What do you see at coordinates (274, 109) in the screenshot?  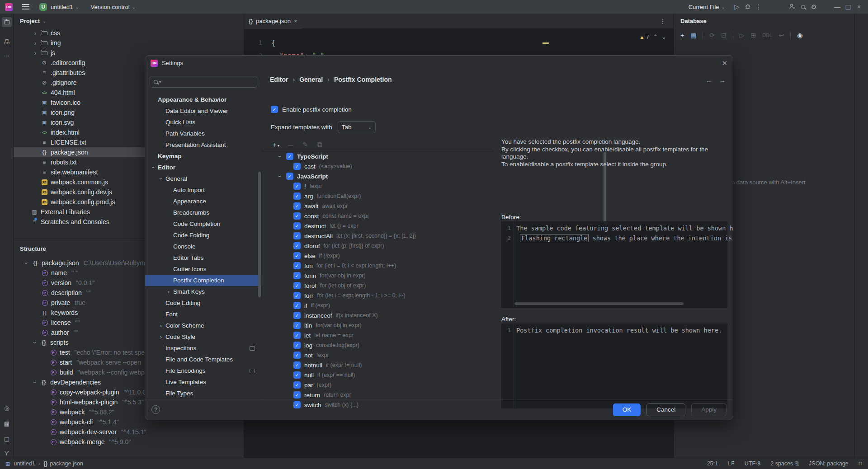 I see `enable-postfix-checkbox: ✓` at bounding box center [274, 109].